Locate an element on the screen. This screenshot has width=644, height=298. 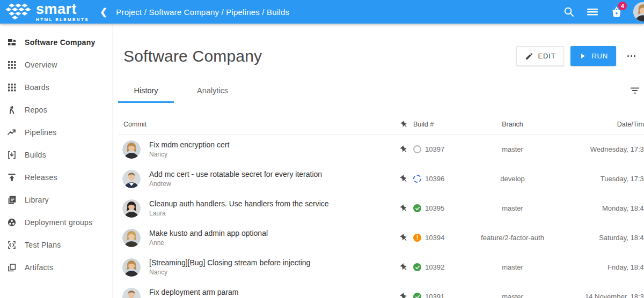
user-avatar is located at coordinates (639, 12).